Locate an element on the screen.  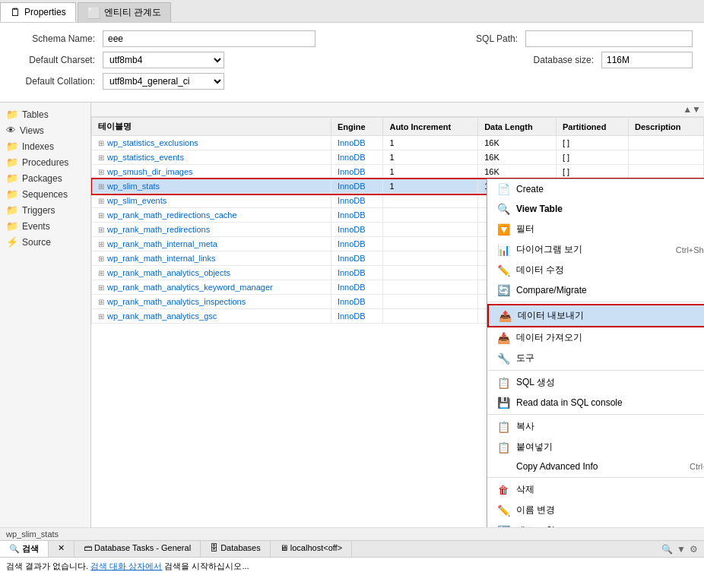
bottom-tab-close: ✕ is located at coordinates (62, 548).